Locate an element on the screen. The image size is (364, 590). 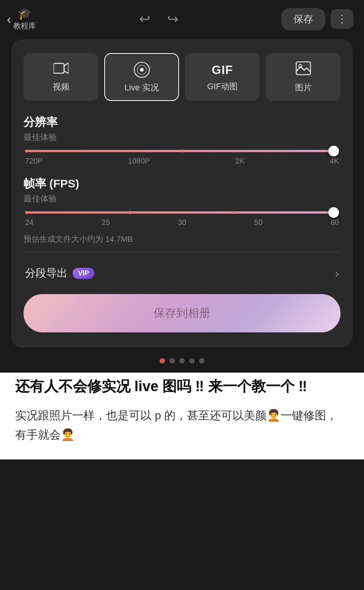
resolution-labels: 720P 1080P 2K 4K is located at coordinates (182, 161).